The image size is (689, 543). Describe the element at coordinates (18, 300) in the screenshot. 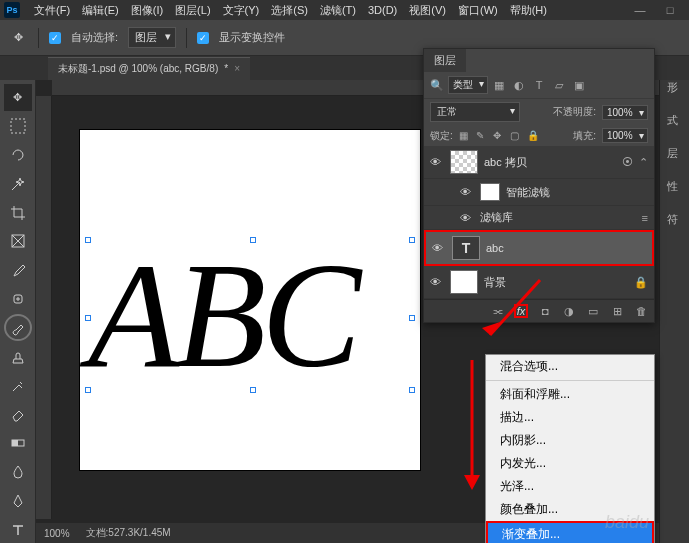

I see `healing-tool` at that location.